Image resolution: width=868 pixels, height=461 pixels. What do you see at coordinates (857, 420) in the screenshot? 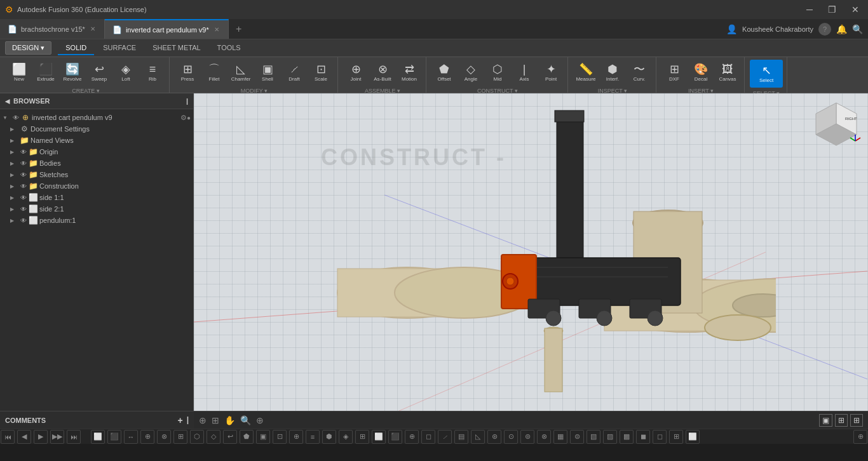
I see `environment-icon: ⊞` at bounding box center [857, 420].